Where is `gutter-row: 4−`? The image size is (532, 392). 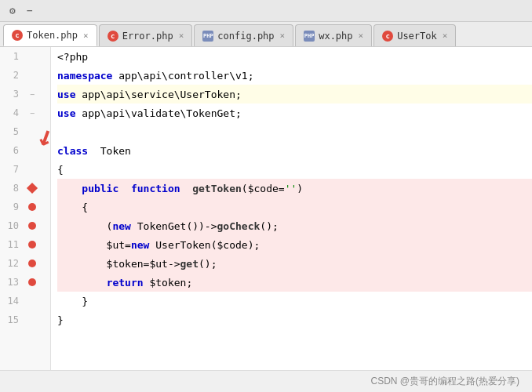 gutter-row: 4− is located at coordinates (25, 113).